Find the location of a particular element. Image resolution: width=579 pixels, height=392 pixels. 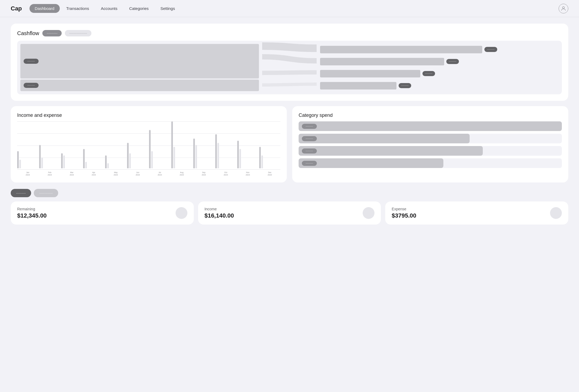

summary-remaining-card: Remaining $12,345.00 is located at coordinates (102, 213).